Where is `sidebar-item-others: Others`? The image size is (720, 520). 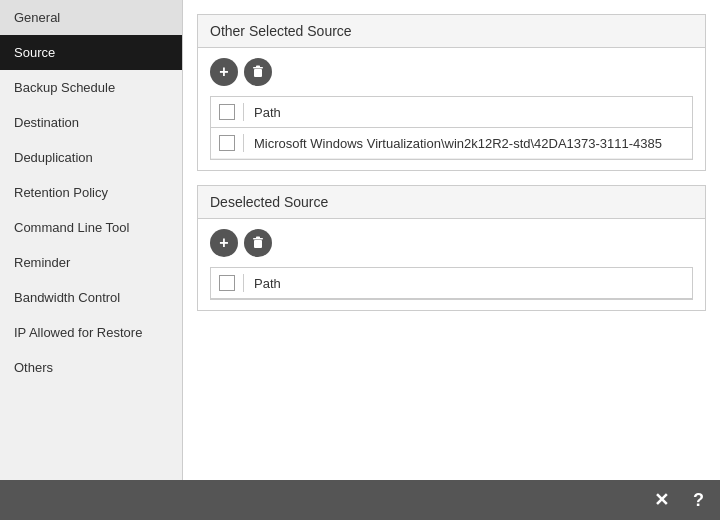 sidebar-item-others: Others is located at coordinates (91, 368).